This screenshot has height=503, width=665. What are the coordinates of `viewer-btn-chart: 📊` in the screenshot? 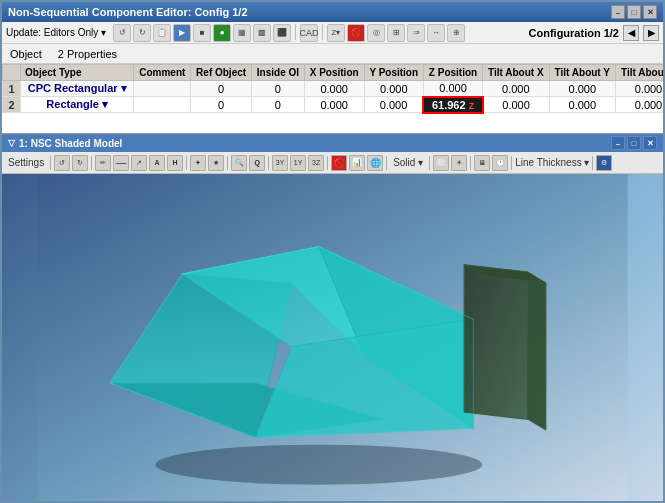 It's located at (357, 163).